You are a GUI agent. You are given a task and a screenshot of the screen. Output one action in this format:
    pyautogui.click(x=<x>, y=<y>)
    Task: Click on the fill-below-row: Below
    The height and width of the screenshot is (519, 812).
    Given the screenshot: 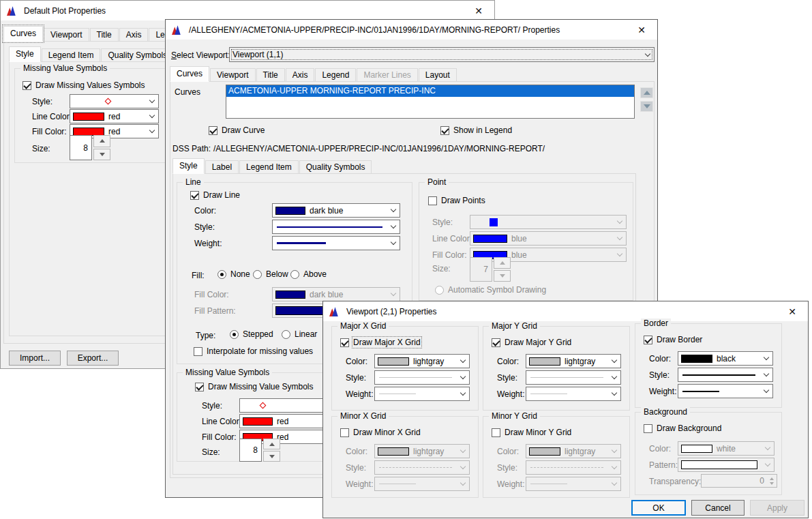 What is the action you would take?
    pyautogui.click(x=271, y=274)
    